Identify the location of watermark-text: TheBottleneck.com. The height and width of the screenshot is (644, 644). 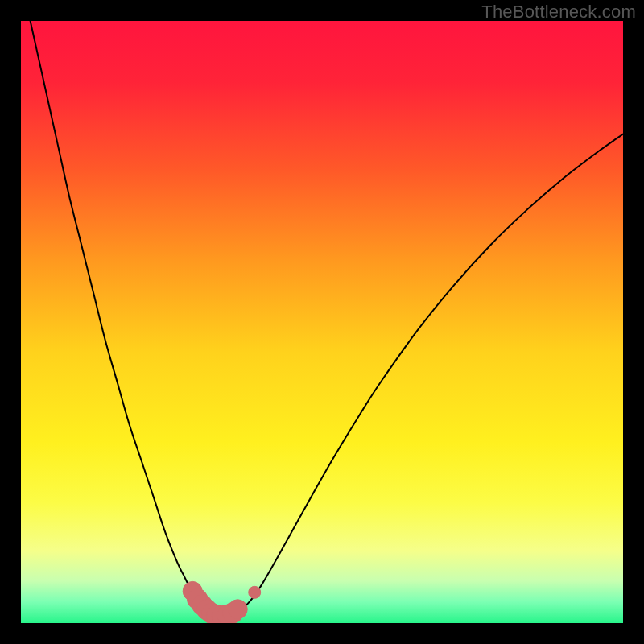
(559, 12).